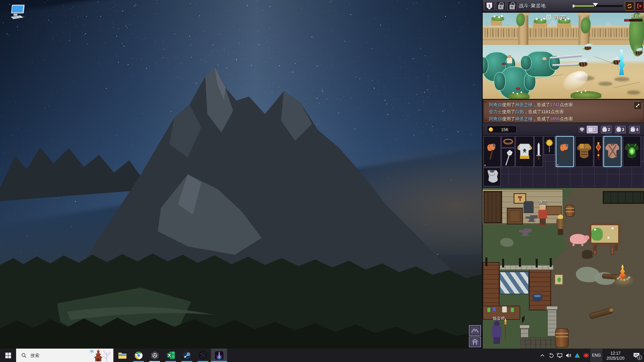 Image resolution: width=644 pixels, height=362 pixels. Describe the element at coordinates (203, 355) in the screenshot. I see `taskbar-app-game-dark` at that location.